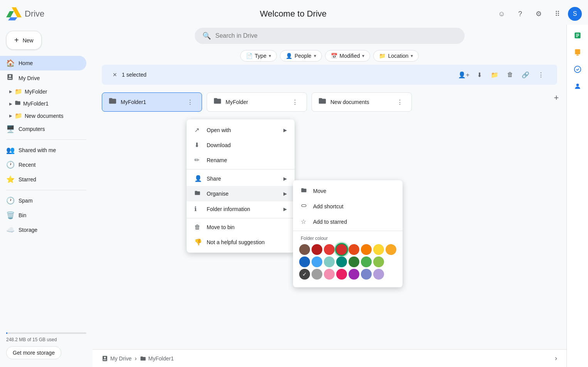 The image size is (588, 367). I want to click on search-area: 🔍, so click(329, 36).